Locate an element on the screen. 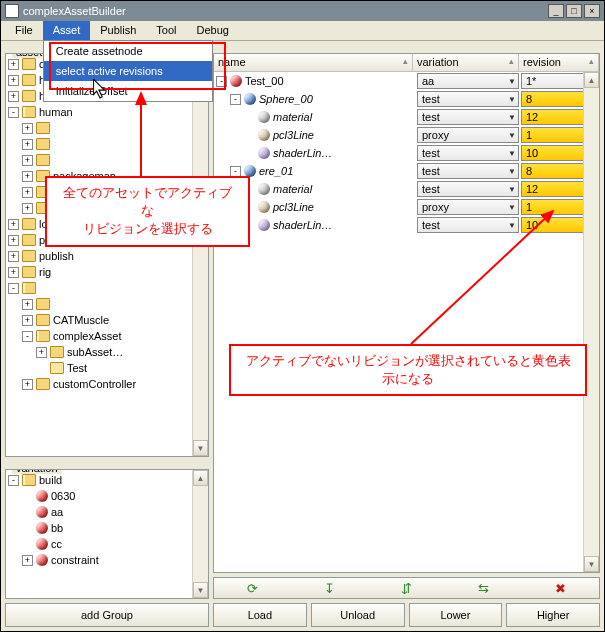  titlebar: complexAssetBuilder _ □ × is located at coordinates (302, 11).